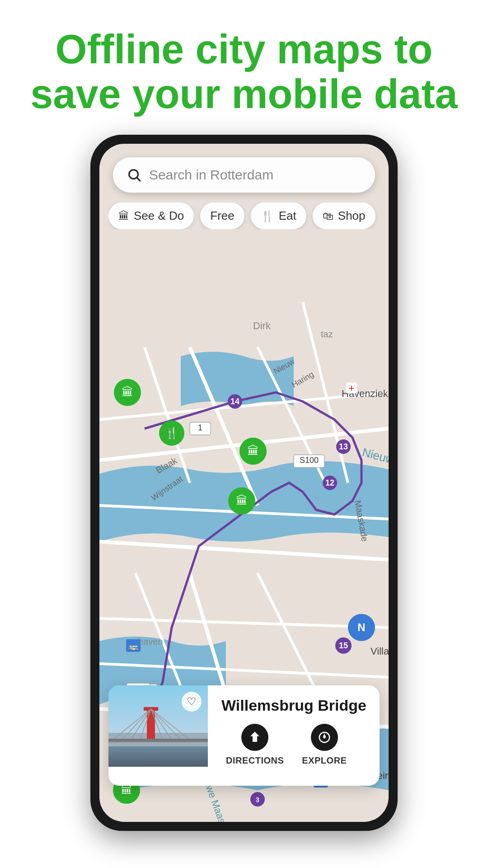 This screenshot has height=868, width=488. What do you see at coordinates (361, 627) in the screenshot?
I see `compass-indicator: N` at bounding box center [361, 627].